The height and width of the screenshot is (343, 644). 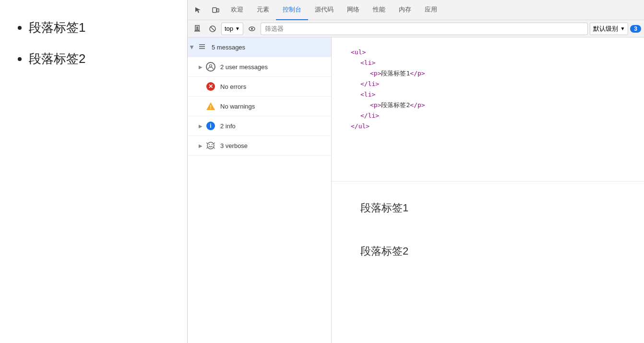 I want to click on list-item-1: 段落标签1, so click(x=101, y=28).